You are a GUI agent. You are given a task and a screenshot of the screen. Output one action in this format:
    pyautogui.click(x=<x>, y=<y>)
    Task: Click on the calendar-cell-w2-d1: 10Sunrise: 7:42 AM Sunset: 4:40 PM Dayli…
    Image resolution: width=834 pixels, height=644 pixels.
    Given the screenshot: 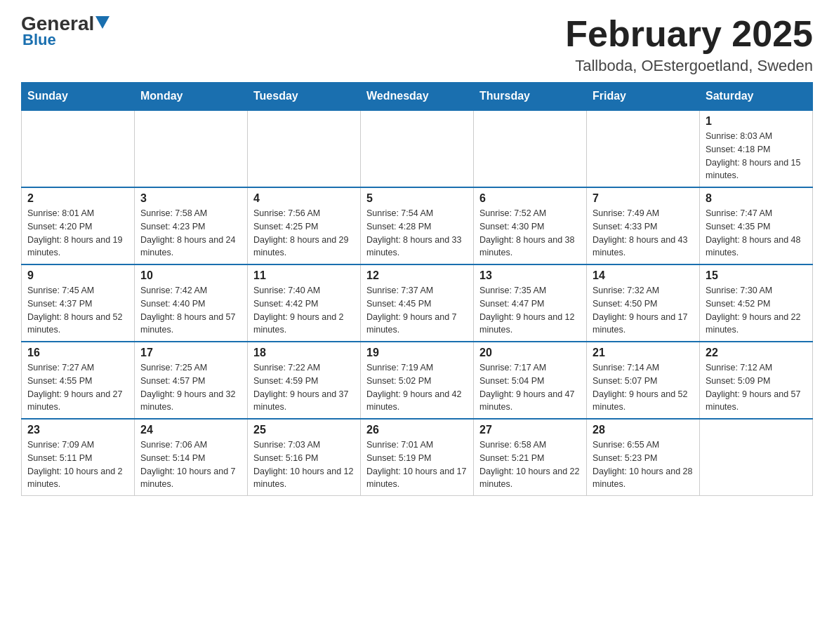 What is the action you would take?
    pyautogui.click(x=191, y=303)
    